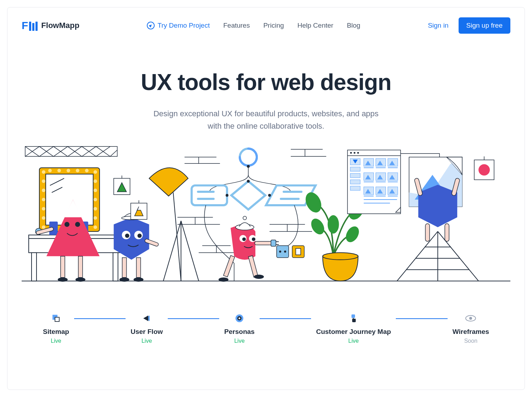  Describe the element at coordinates (147, 318) in the screenshot. I see `user-flow-icon` at that location.